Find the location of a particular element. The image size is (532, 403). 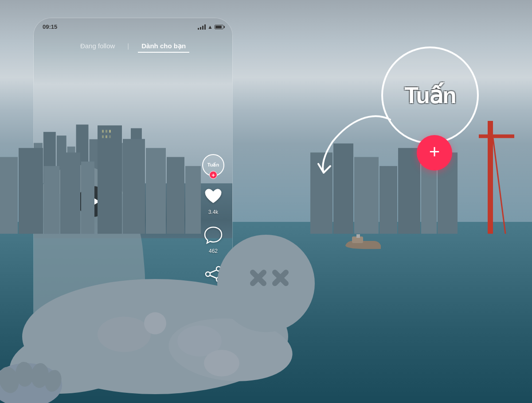

wifi-icon: ▲ is located at coordinates (210, 27).